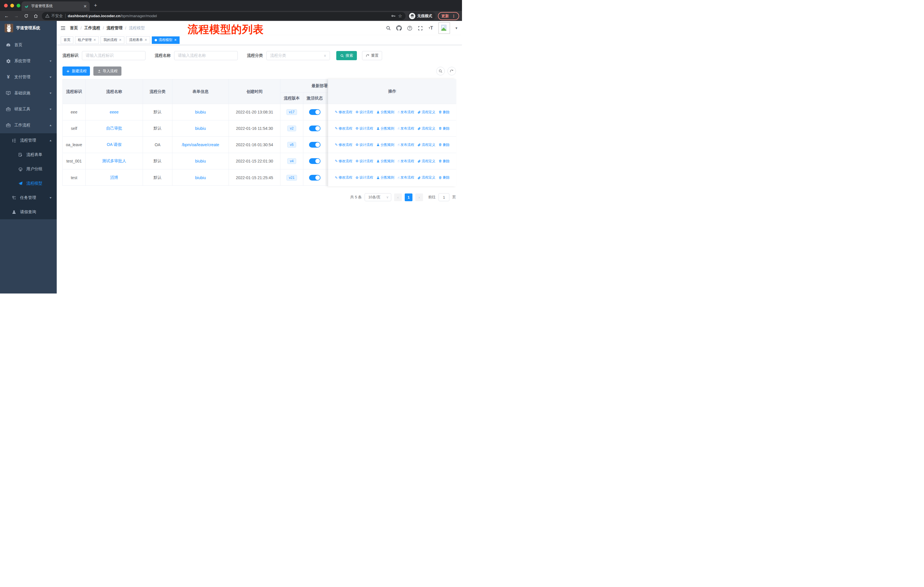 This screenshot has width=924, height=587. What do you see at coordinates (409, 197) in the screenshot?
I see `current-page-button: 1` at bounding box center [409, 197].